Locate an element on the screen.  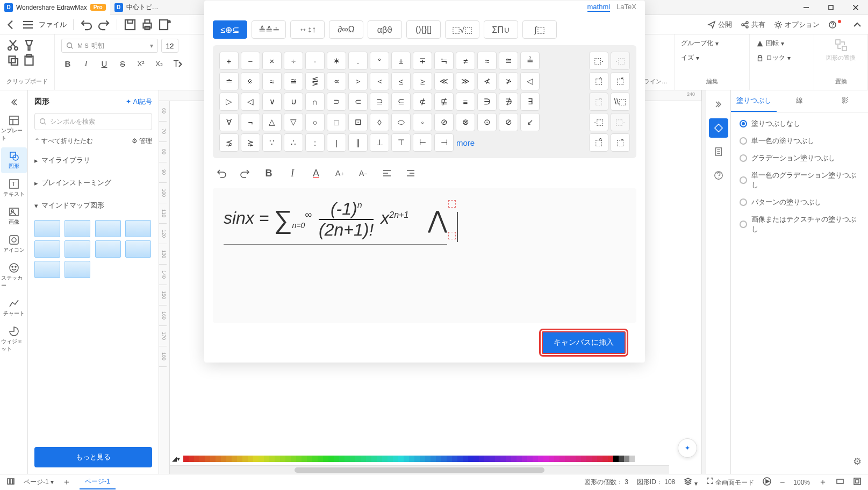
symbol-button: − is located at coordinates (250, 61).